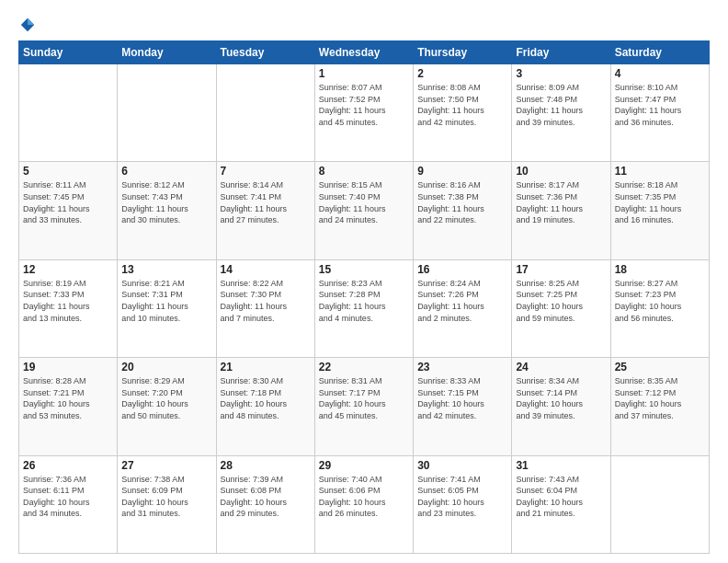 Image resolution: width=728 pixels, height=563 pixels. I want to click on day-info: Sunrise: 8:28 AM Sunset: 7:21 PM Dayligh…, so click(68, 398).